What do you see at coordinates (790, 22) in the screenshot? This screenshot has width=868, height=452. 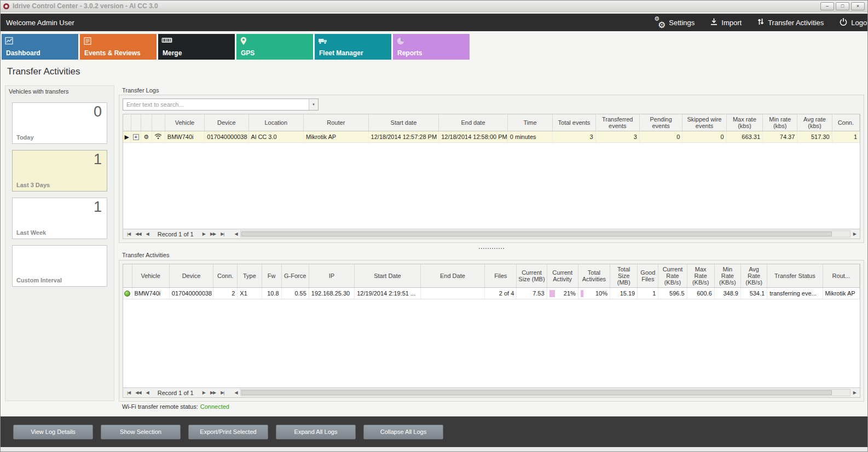 I see `transfer-activities-button: Transfer Activities` at bounding box center [790, 22].